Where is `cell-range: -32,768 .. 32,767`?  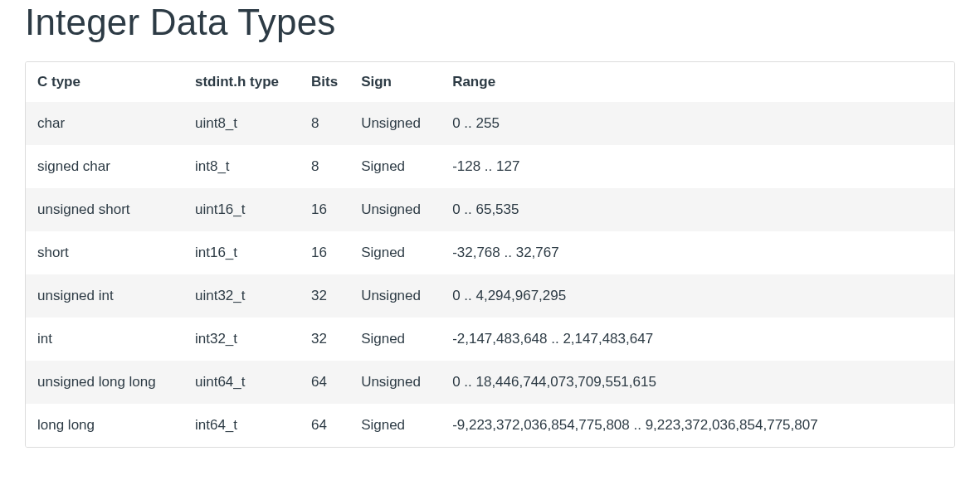
cell-range: -32,768 .. 32,767 is located at coordinates (697, 253).